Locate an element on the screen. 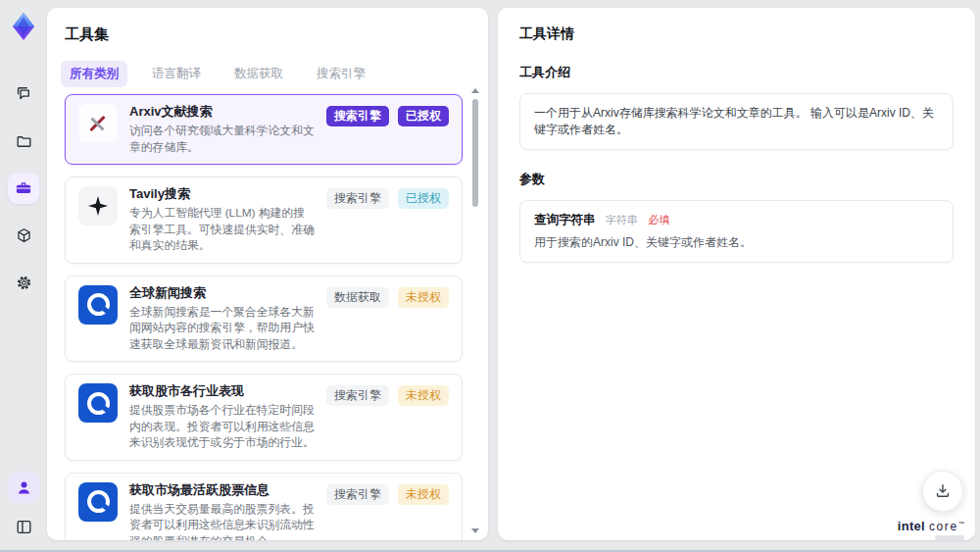  intel-core-logo: intel core™ is located at coordinates (931, 529).